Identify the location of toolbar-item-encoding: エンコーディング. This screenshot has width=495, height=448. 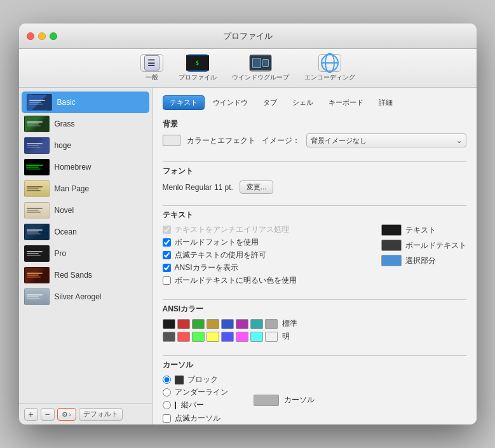
(330, 68).